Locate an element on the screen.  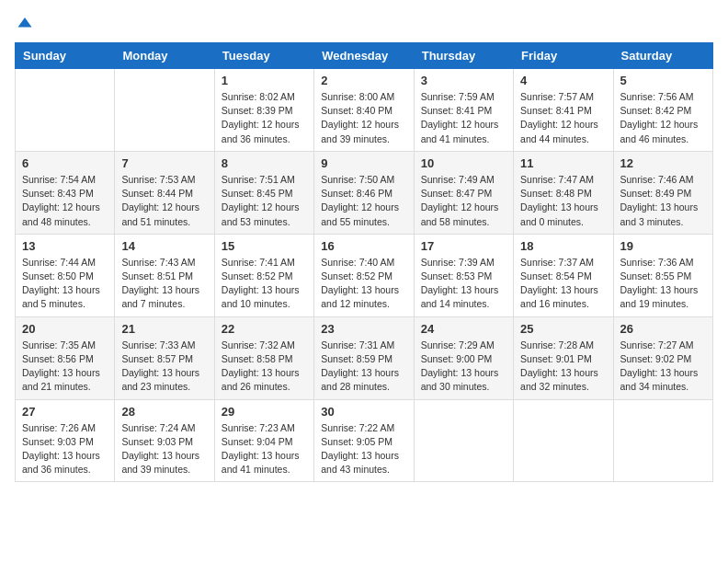
calendar-cell: 5Sunrise: 7:56 AMSunset: 8:42 PMDaylight… is located at coordinates (663, 110).